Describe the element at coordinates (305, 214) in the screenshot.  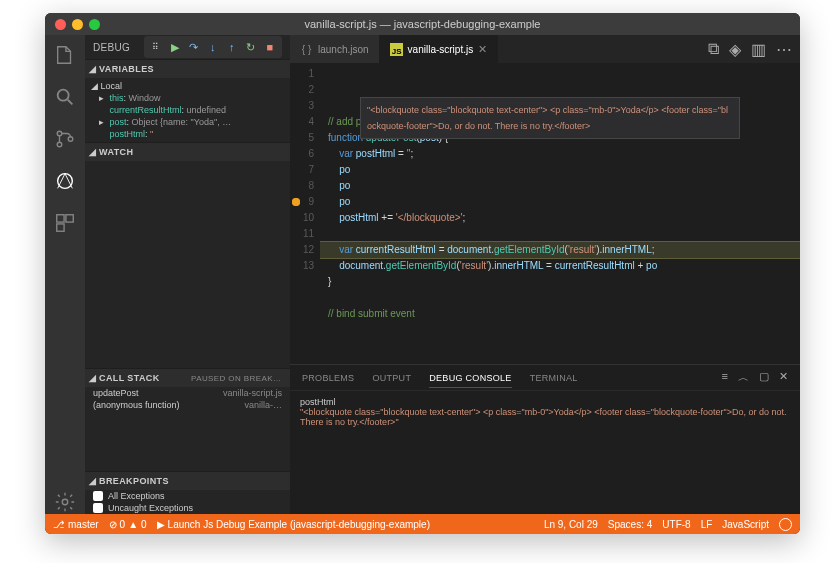
I see `gutter: 12345678910111213` at that location.